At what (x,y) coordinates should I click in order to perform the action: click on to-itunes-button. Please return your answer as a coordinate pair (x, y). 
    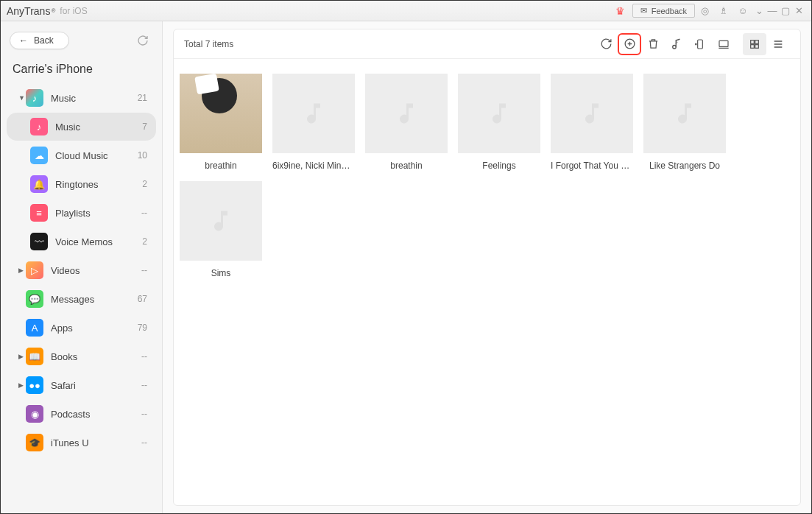
    Looking at the image, I should click on (677, 44).